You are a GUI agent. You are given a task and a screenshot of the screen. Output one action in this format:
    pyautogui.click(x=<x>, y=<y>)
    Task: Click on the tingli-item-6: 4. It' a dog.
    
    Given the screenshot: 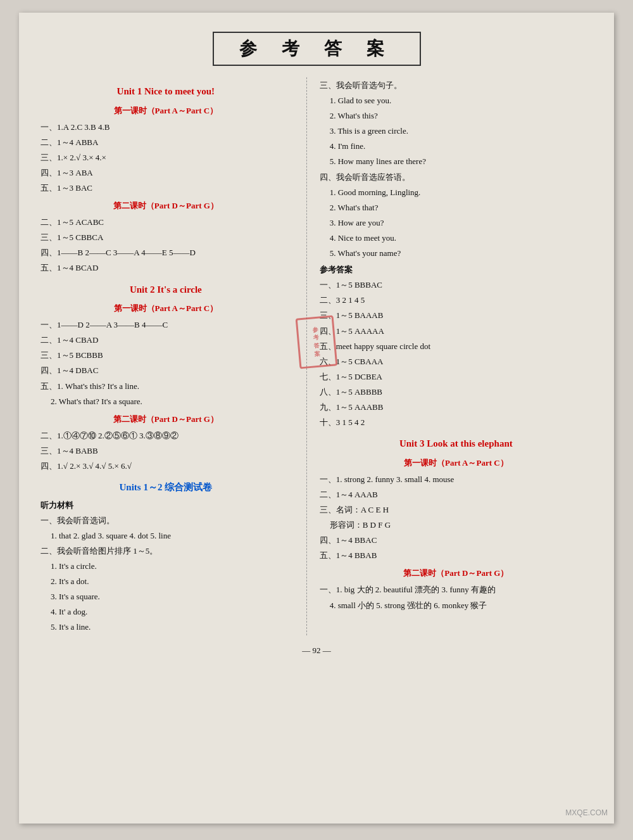 What is the action you would take?
    pyautogui.click(x=166, y=612)
    